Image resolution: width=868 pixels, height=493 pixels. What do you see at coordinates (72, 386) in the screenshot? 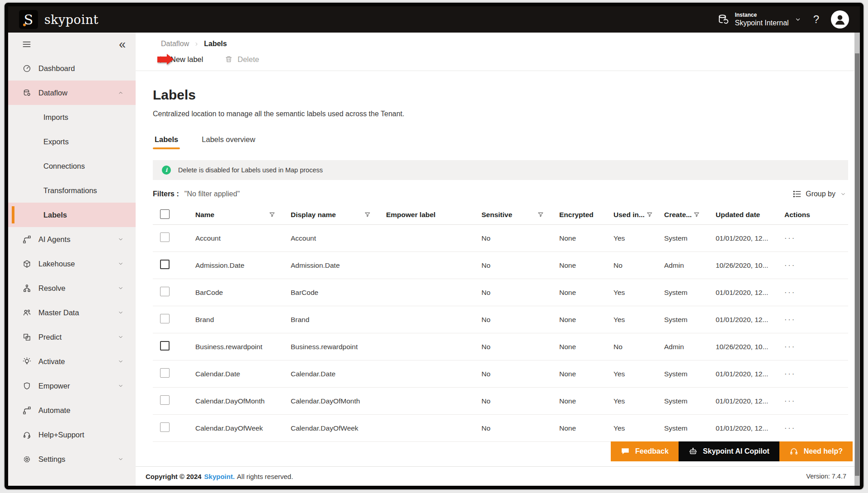
I see `sidebar-item-empower: Empower` at bounding box center [72, 386].